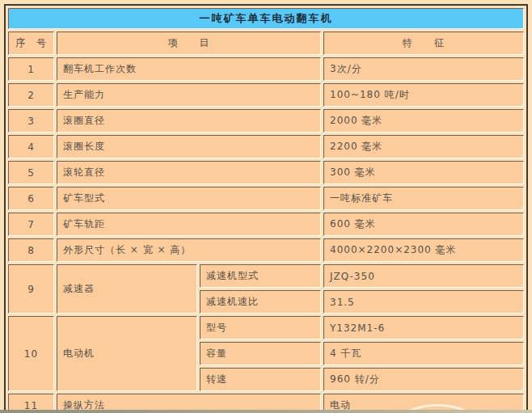 The height and width of the screenshot is (413, 532). Describe the element at coordinates (31, 173) in the screenshot. I see `row-number: 5` at that location.